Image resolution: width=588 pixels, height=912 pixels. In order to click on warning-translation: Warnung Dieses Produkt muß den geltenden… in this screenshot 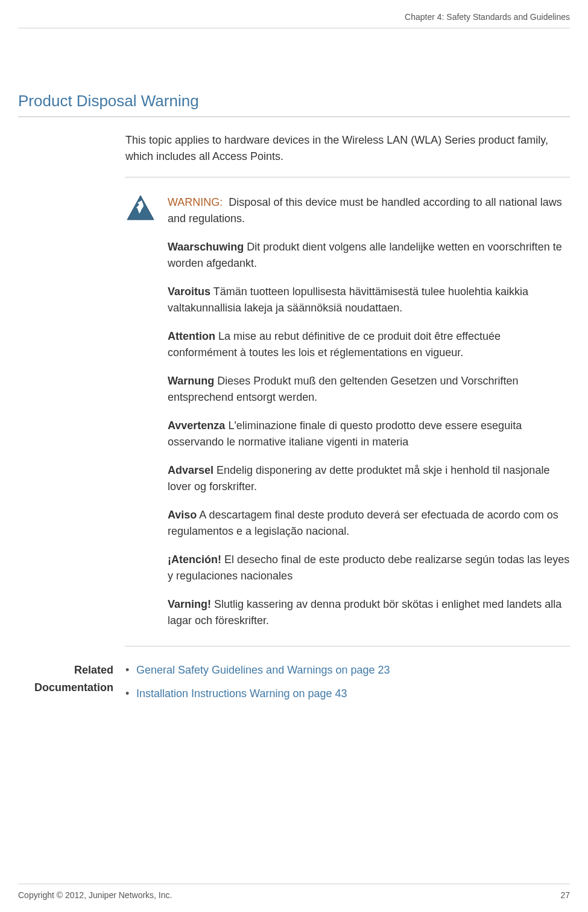, I will do `click(369, 389)`.